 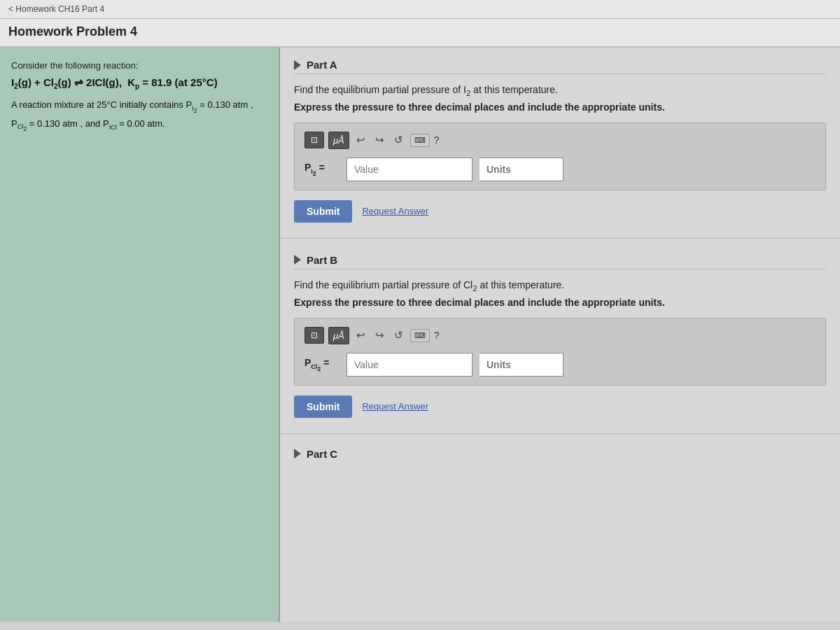 What do you see at coordinates (560, 91) in the screenshot?
I see `part-a-description: Find the equilibrium partial pressure of…` at bounding box center [560, 91].